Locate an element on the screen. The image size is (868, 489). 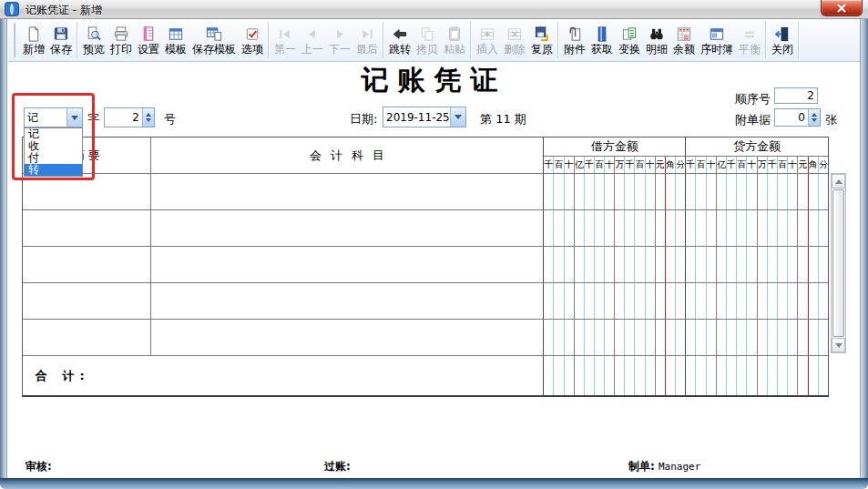
voucher-number-stepper: 2 is located at coordinates (129, 117).